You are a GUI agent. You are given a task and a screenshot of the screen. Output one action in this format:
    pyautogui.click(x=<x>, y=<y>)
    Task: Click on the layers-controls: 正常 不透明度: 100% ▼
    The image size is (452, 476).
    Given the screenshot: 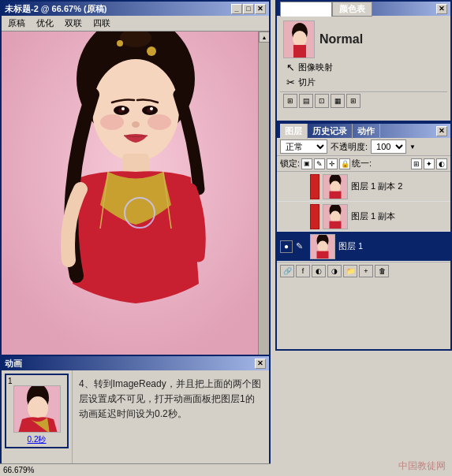 What is the action you would take?
    pyautogui.click(x=364, y=147)
    